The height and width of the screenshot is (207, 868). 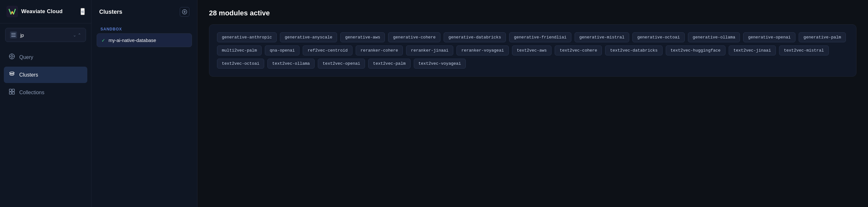 What do you see at coordinates (45, 35) in the screenshot?
I see `workspace-selector: jp ⌄ ⌃` at bounding box center [45, 35].